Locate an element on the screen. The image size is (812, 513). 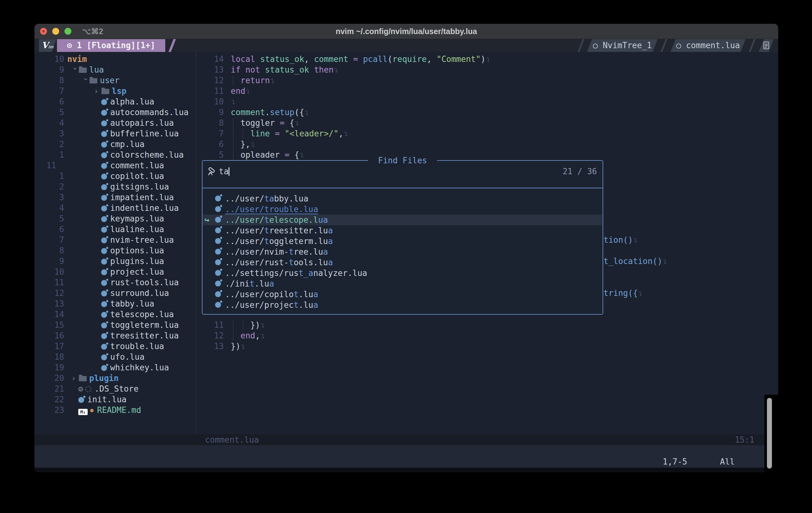
path-segment: elescope.l is located at coordinates (294, 220).